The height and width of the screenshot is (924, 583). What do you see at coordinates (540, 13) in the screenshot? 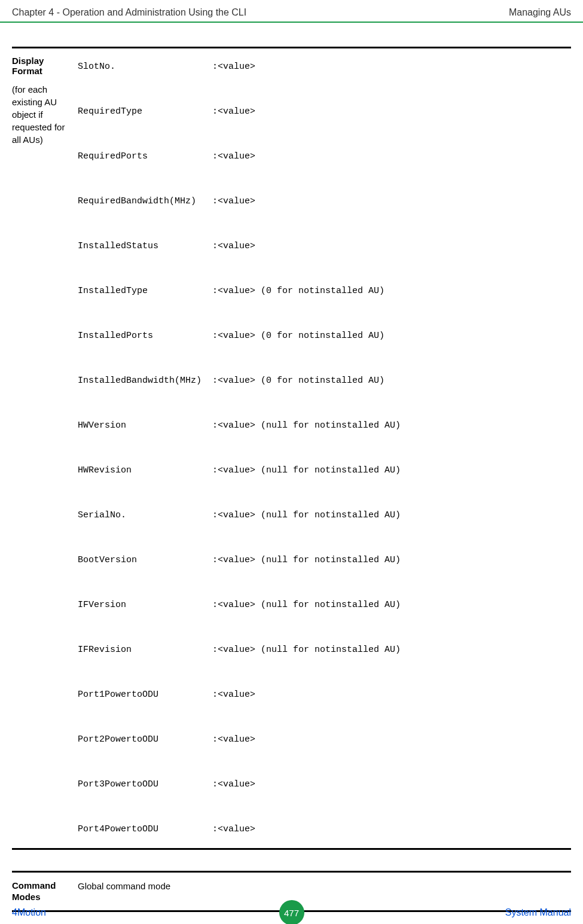
I see `header-section: Managing AUs` at bounding box center [540, 13].